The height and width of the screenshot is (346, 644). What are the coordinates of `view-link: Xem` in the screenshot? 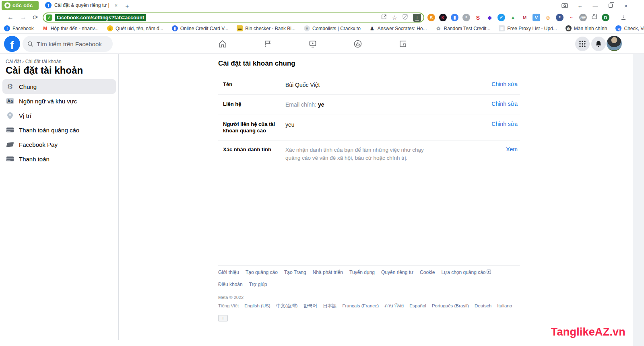 It's located at (513, 149).